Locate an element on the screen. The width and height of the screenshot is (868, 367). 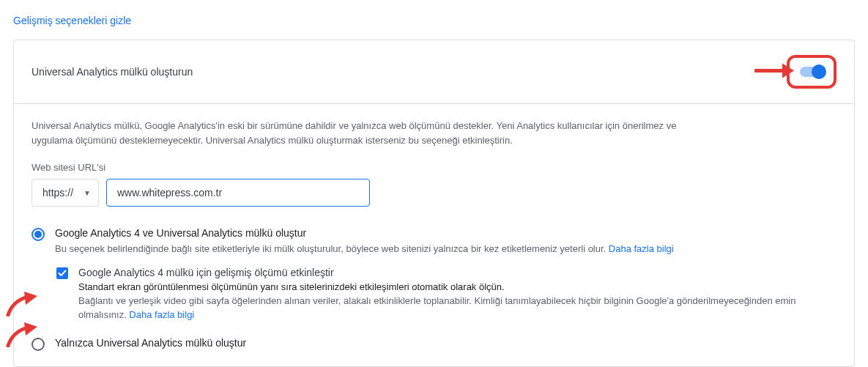
toggle-highlight is located at coordinates (812, 72).